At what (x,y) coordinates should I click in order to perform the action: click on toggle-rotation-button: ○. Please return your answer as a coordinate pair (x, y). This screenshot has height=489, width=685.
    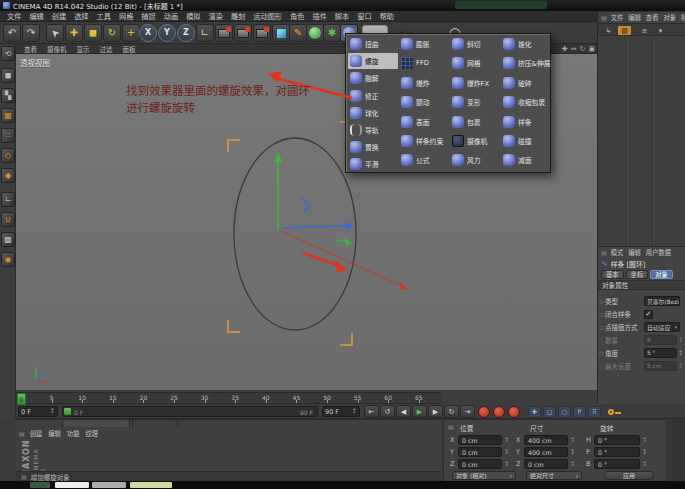
    Looking at the image, I should click on (564, 412).